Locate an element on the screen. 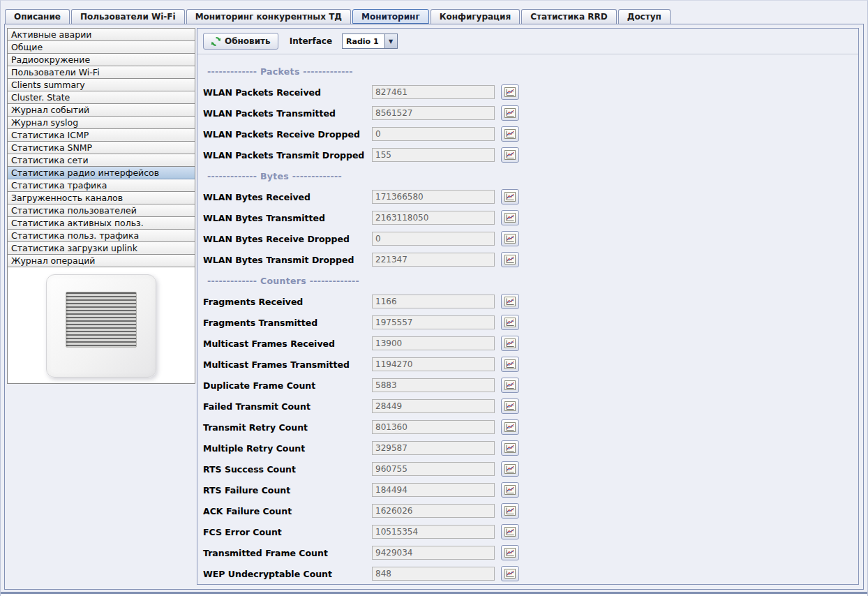  sidebar-item: Статистика пользователей is located at coordinates (101, 211).